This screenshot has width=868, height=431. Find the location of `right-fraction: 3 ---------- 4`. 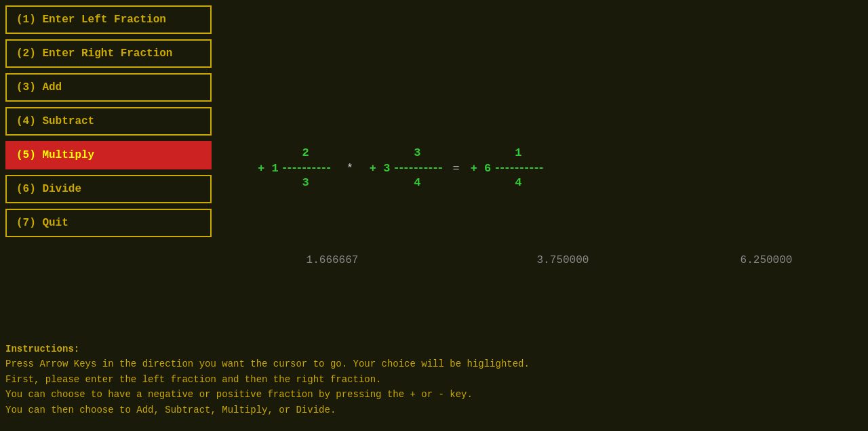

right-fraction: 3 ---------- 4 is located at coordinates (417, 168).